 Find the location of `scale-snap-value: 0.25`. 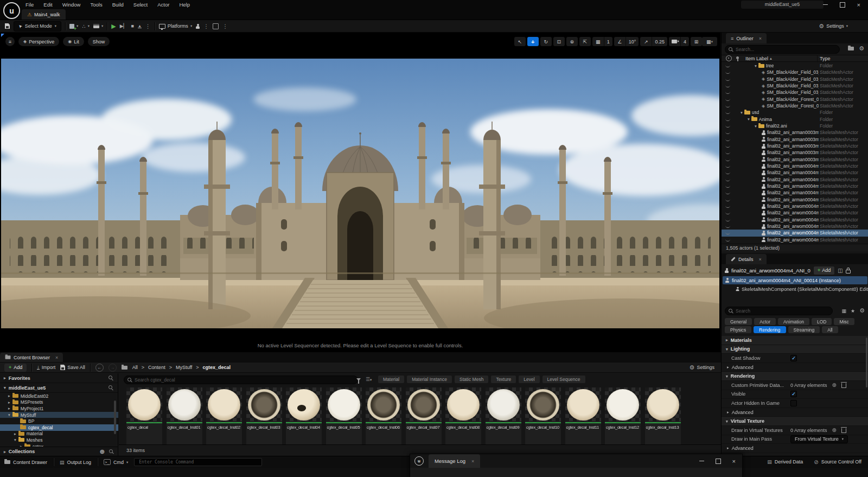

scale-snap-value: 0.25 is located at coordinates (660, 41).